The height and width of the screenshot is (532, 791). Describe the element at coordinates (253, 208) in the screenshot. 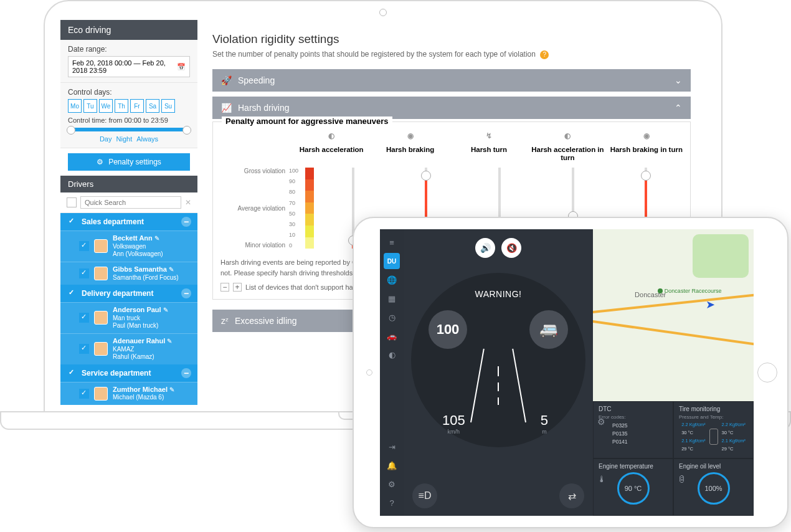

I see `label-avg: Average violation` at that location.